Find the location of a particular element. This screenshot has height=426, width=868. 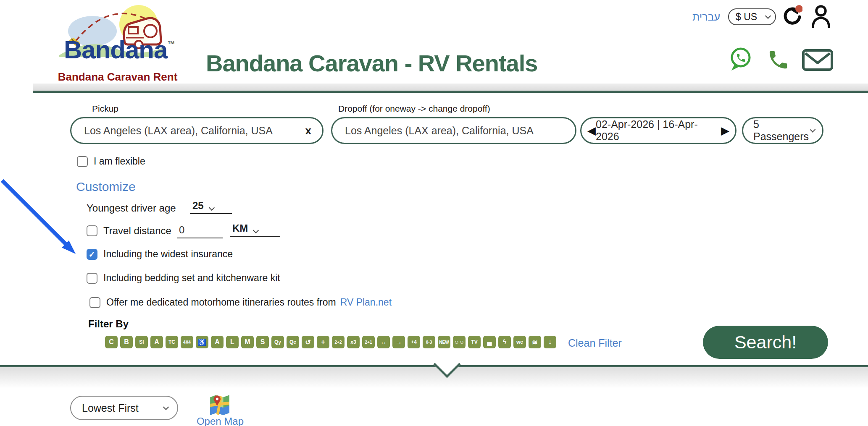

bedding-row: Including bedding set and kitchenware ki… is located at coordinates (183, 278).